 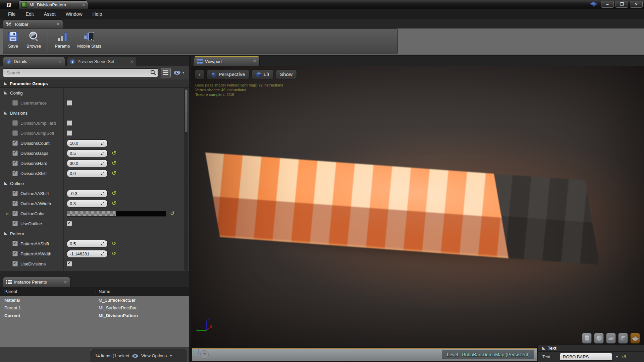 What do you see at coordinates (80, 73) in the screenshot?
I see `search-input` at bounding box center [80, 73].